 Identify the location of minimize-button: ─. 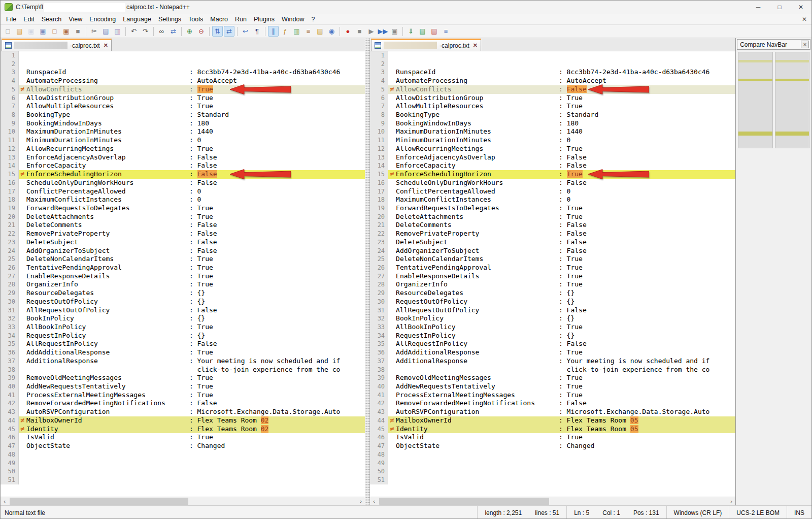
(758, 7).